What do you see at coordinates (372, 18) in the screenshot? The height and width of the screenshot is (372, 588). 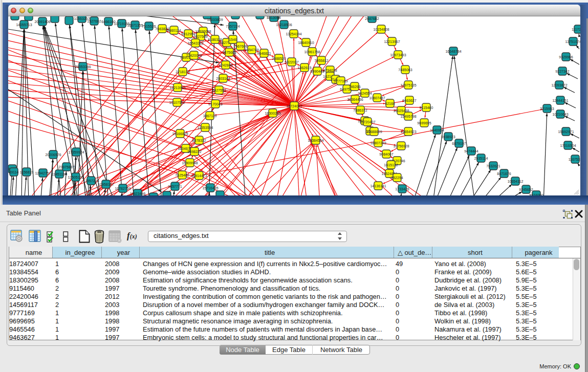 I see `svg-text: 2687682` at bounding box center [372, 18].